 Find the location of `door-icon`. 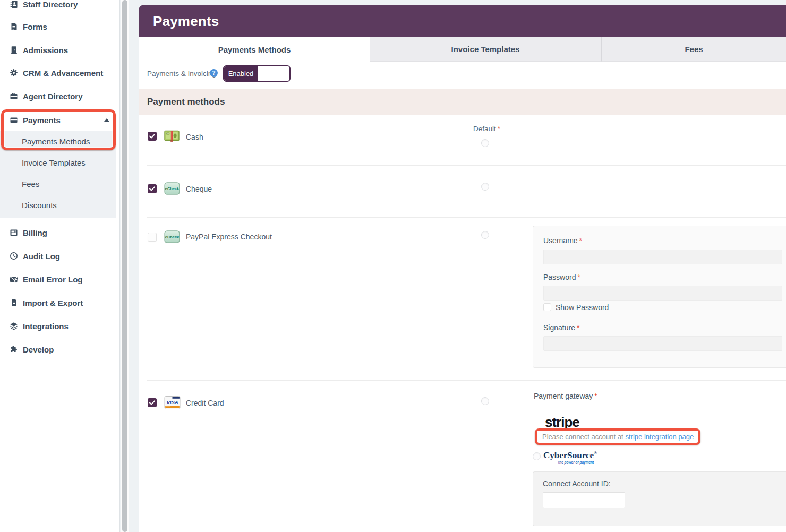

door-icon is located at coordinates (14, 50).